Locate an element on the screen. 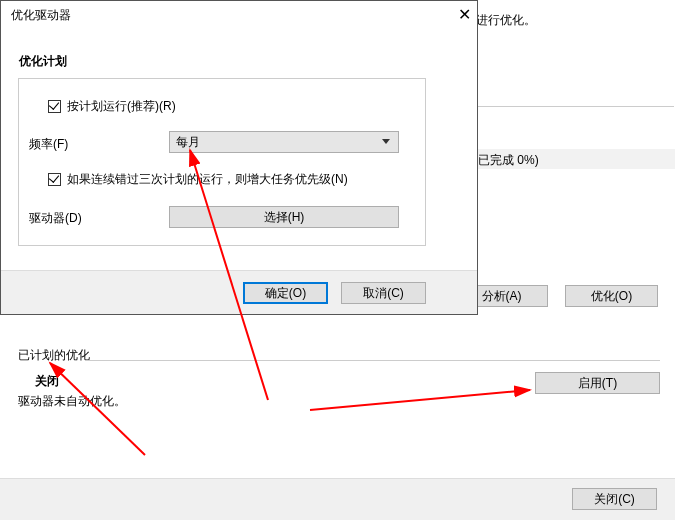 The height and width of the screenshot is (520, 675). frequency-value: 每月 is located at coordinates (188, 142).